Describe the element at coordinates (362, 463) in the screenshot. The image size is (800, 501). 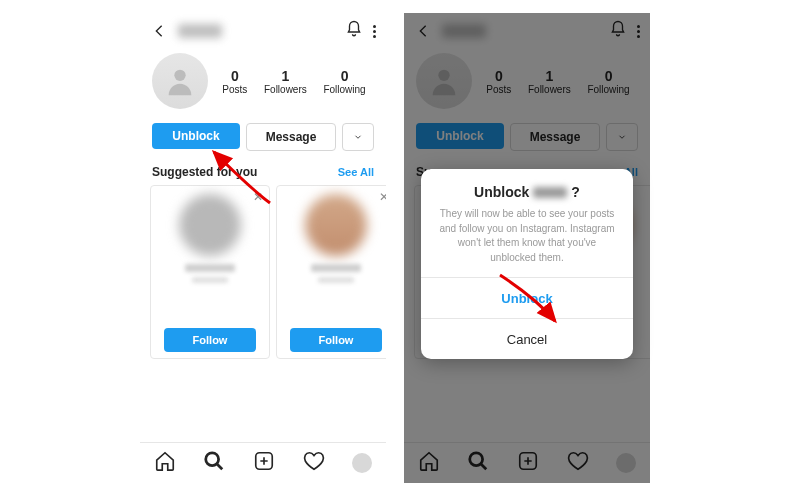
I see `nav-profile-icon` at that location.